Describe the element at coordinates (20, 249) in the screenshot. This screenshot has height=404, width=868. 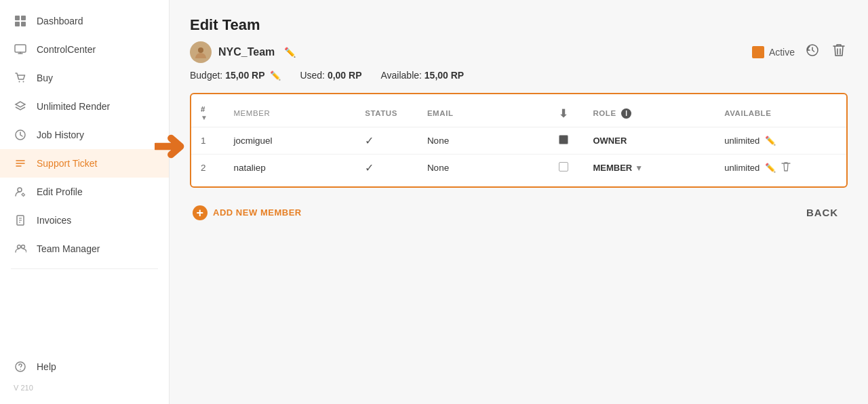
I see `users-icon` at that location.